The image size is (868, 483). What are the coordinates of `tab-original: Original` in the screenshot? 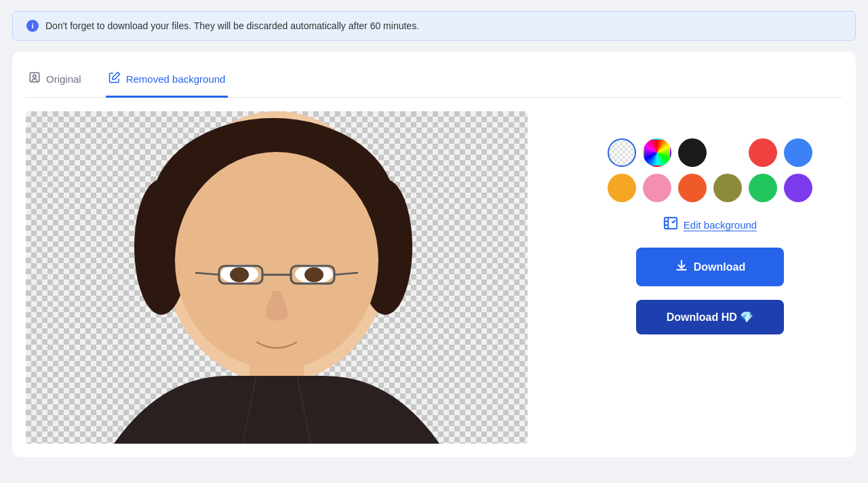 It's located at (55, 81).